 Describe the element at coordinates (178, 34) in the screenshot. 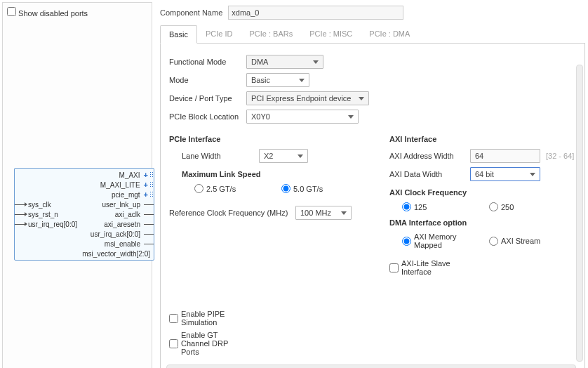

I see `tab-basic: Basic` at that location.